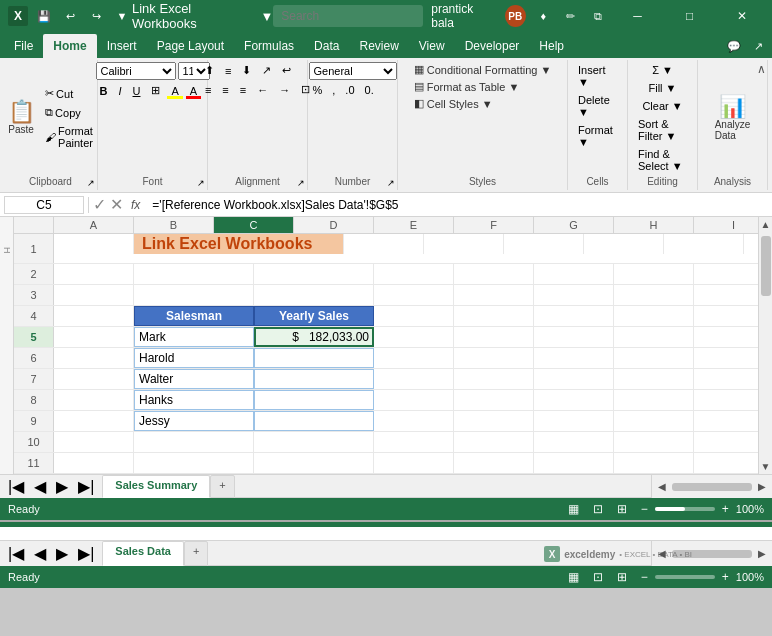 The width and height of the screenshot is (772, 636). I want to click on cell-c4: Yearly Sales, so click(314, 316).